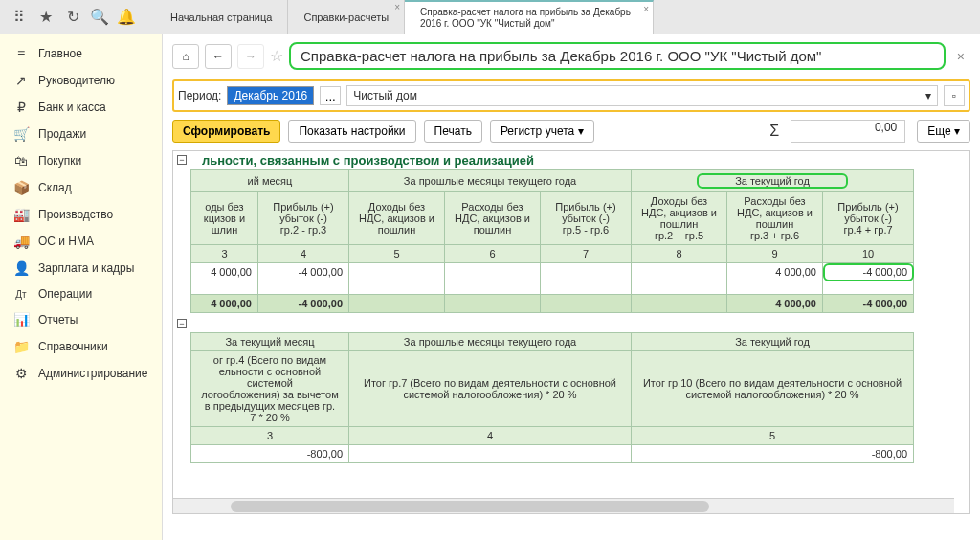  I want to click on more-button: Еще ▾, so click(944, 131).